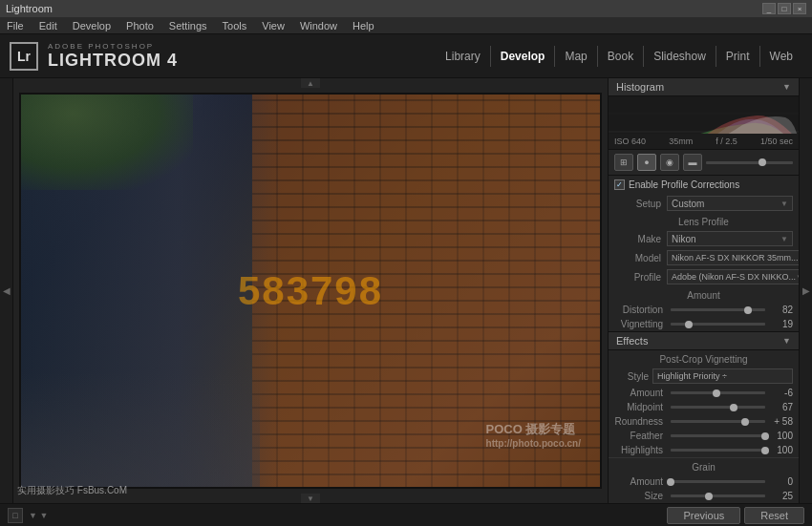 The image size is (812, 526). Describe the element at coordinates (620, 56) in the screenshot. I see `nav-book: Book` at that location.